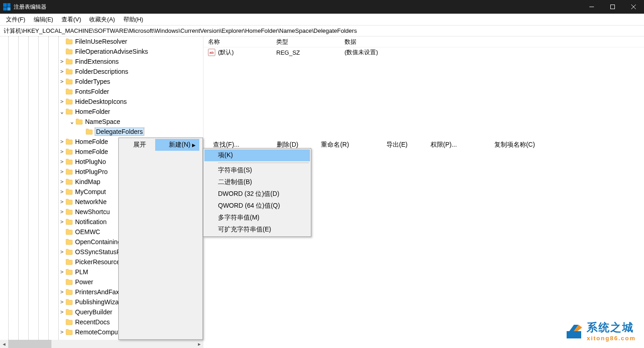  Describe the element at coordinates (93, 82) in the screenshot. I see `tree-node-label: FolderTypes` at that location.